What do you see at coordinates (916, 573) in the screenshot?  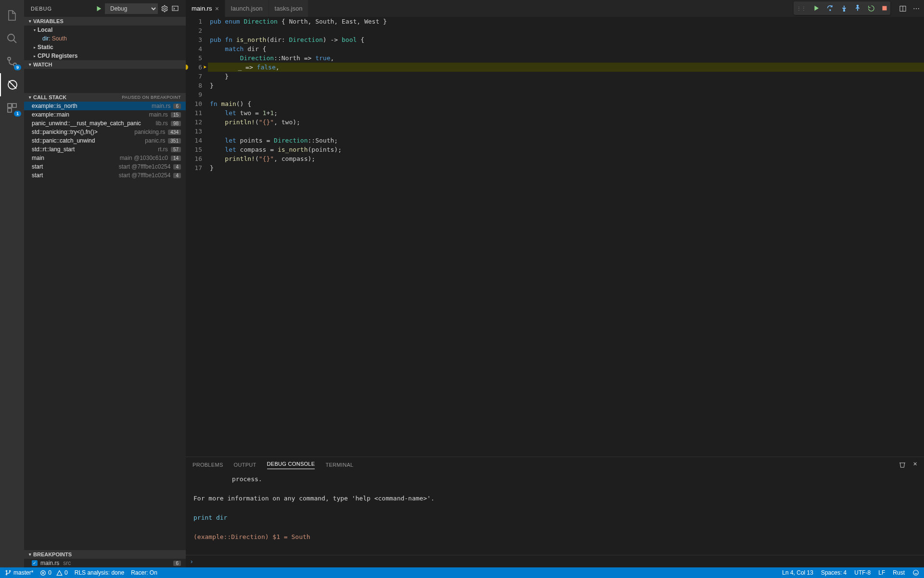 I see `feedback-icon` at bounding box center [916, 573].